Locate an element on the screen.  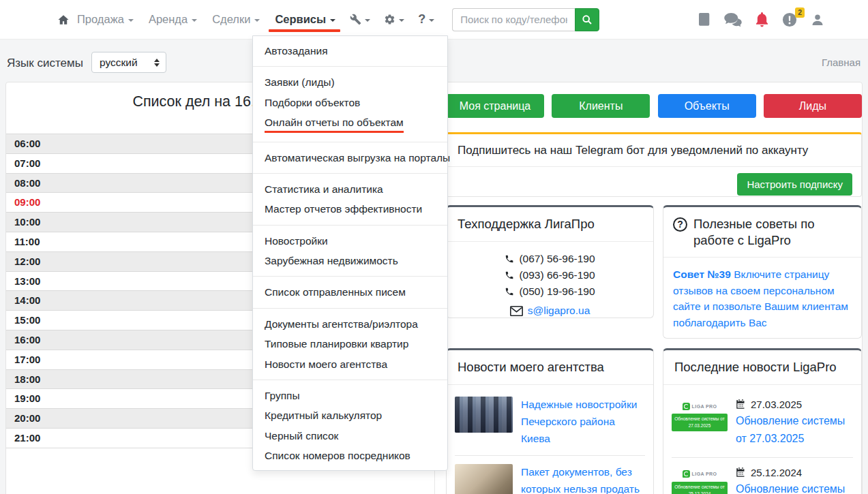
wrench-icon is located at coordinates (356, 19).